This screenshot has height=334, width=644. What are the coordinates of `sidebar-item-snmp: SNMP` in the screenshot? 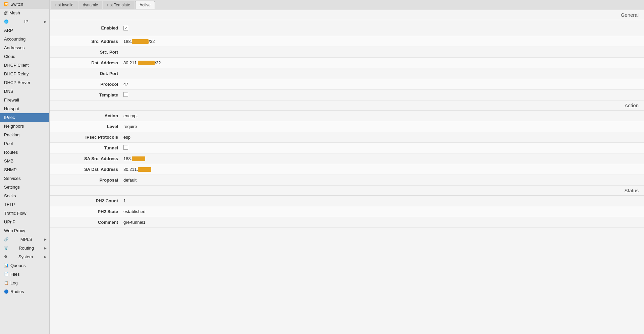 It's located at (25, 170).